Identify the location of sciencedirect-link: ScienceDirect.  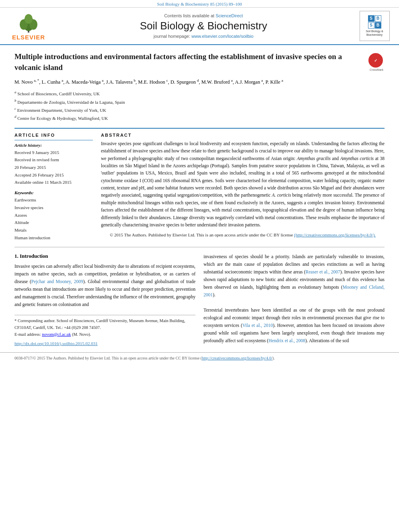
(229, 16).